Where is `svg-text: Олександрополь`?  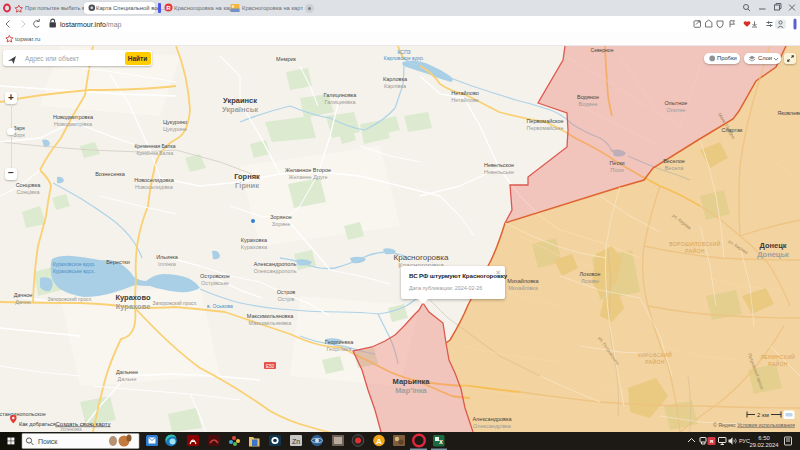
svg-text: Олександрополь is located at coordinates (274, 271).